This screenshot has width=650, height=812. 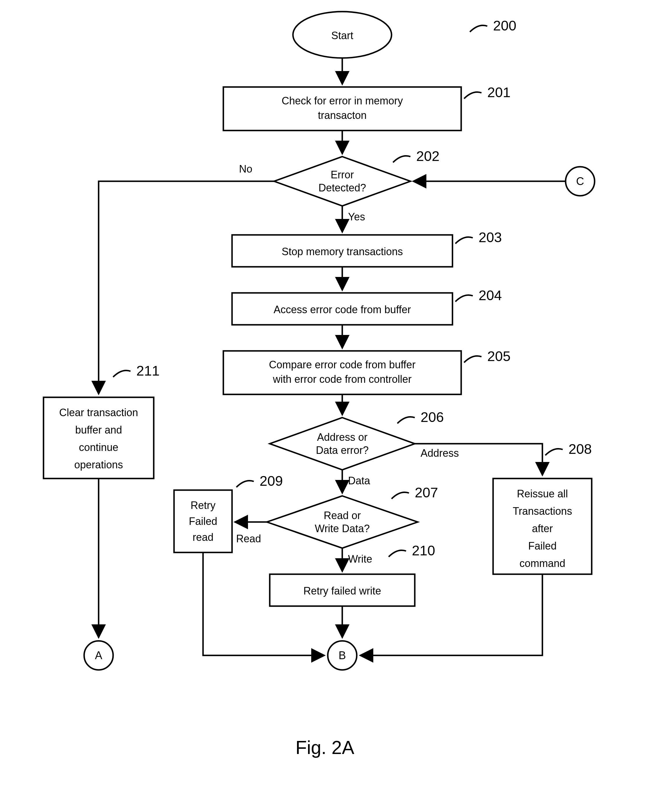 I want to click on ref-203: 203, so click(x=490, y=237).